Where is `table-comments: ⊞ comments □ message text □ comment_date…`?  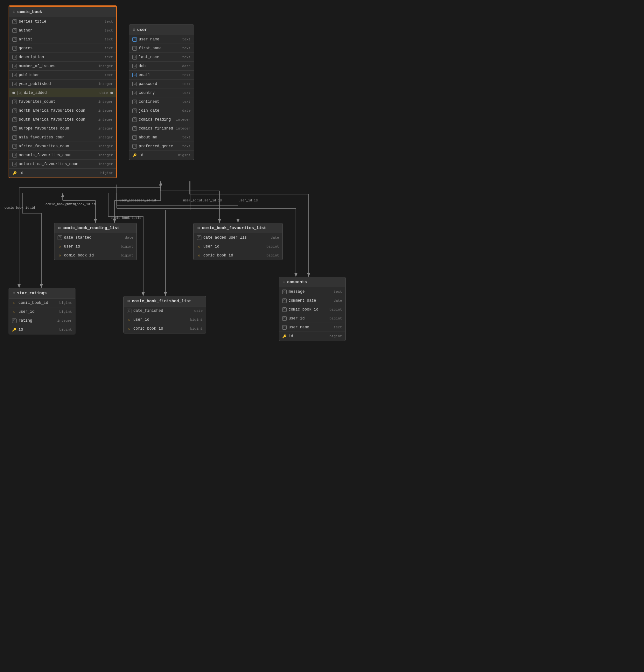 table-comments: ⊞ comments □ message text □ comment_date… is located at coordinates (312, 309).